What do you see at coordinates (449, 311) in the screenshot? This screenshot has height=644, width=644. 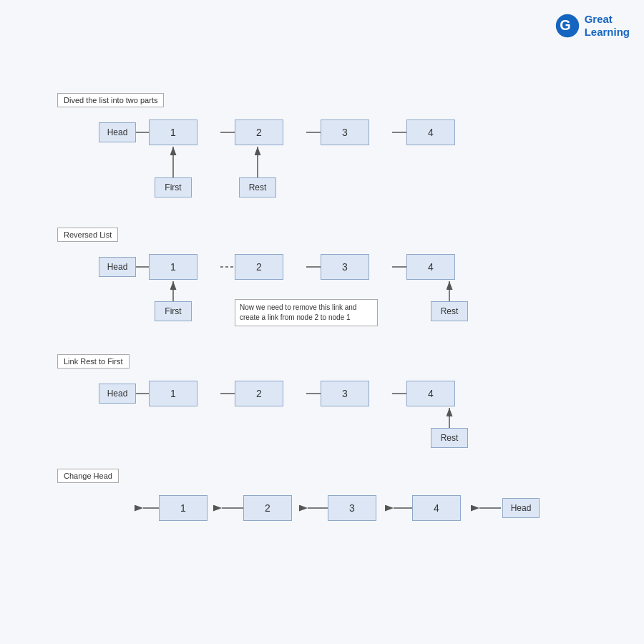 I see `rest-label-reversed: Rest` at bounding box center [449, 311].